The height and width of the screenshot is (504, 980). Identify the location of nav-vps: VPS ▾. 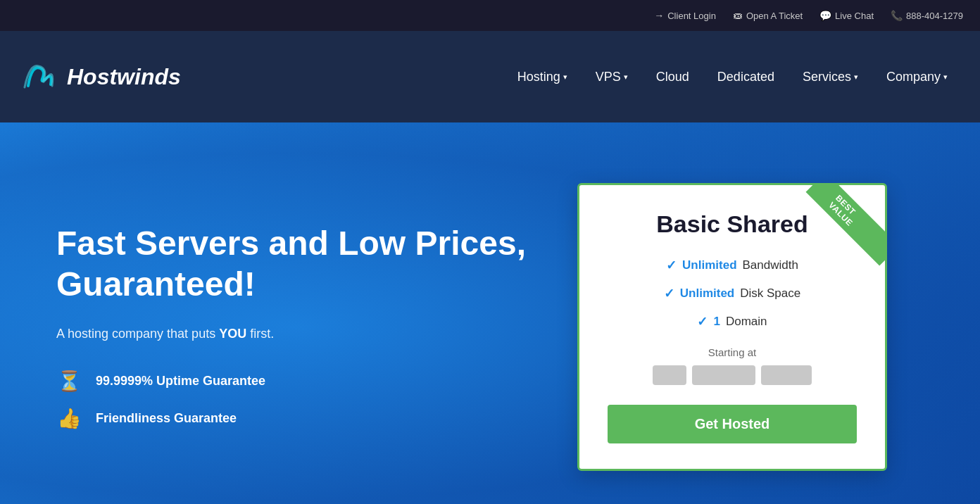
(612, 77).